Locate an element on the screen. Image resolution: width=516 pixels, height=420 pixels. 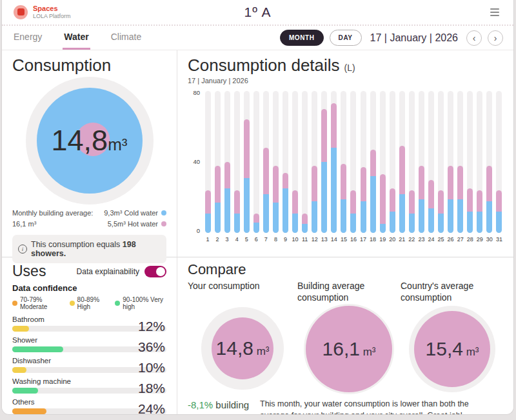
compare-title: Compare is located at coordinates (346, 270).